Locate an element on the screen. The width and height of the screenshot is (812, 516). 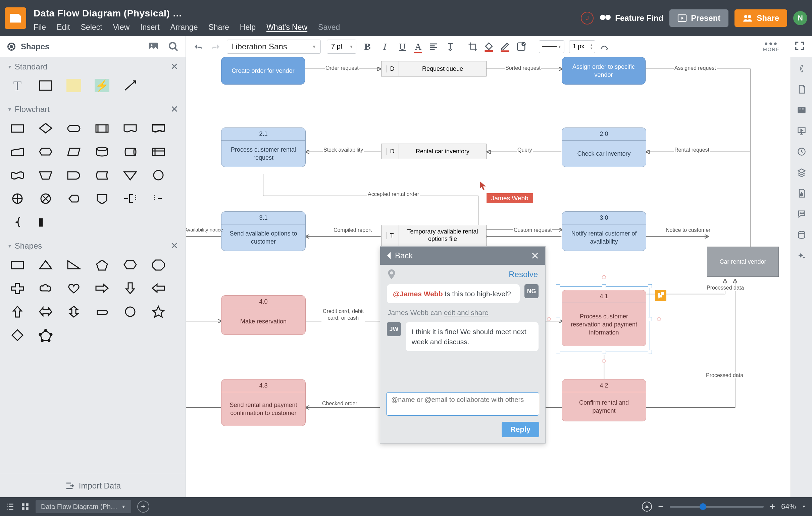
sh-cloud is located at coordinates (46, 288).